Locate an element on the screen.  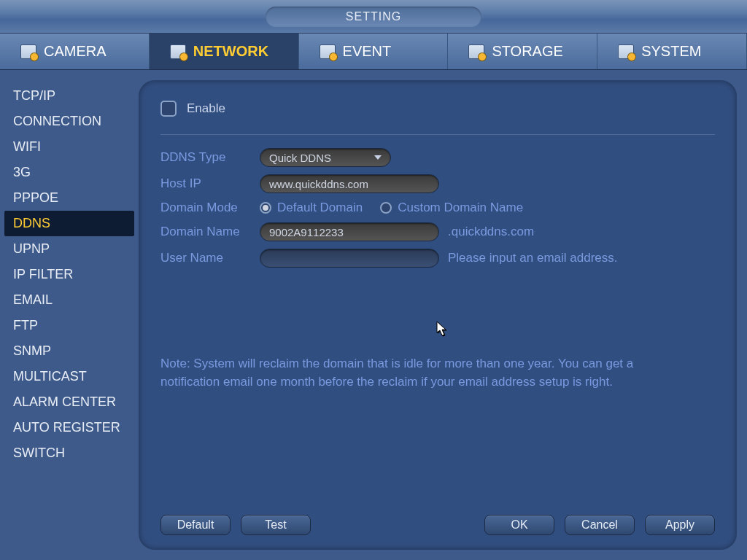
window-title: SETTING is located at coordinates (374, 17).